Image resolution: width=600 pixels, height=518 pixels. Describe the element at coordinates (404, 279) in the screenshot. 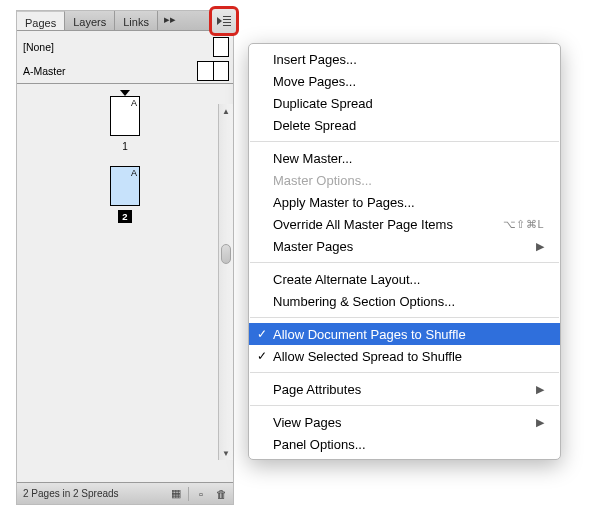

I see `menu-item: Create Alternate Layout...` at that location.